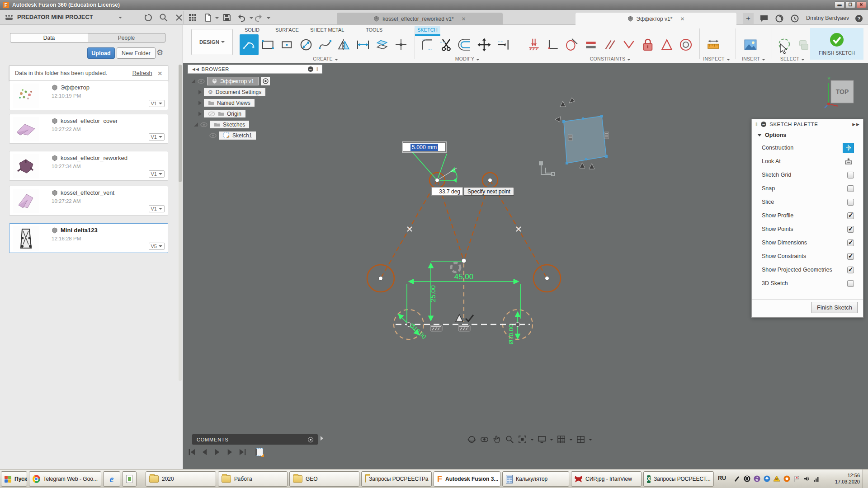  I want to click on taskbar-clock: 12:56 17.03.2020, so click(846, 479).